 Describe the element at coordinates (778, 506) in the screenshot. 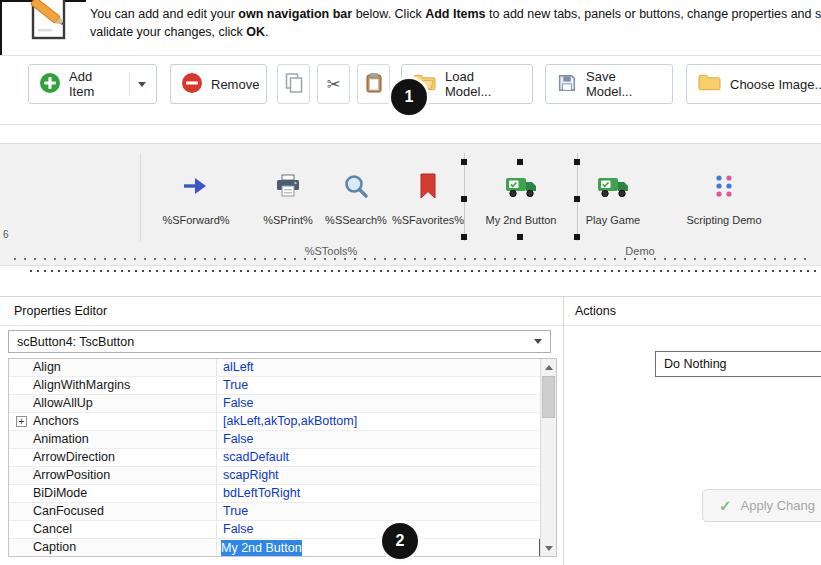

I see `apply-changes-label: Apply Chang` at that location.